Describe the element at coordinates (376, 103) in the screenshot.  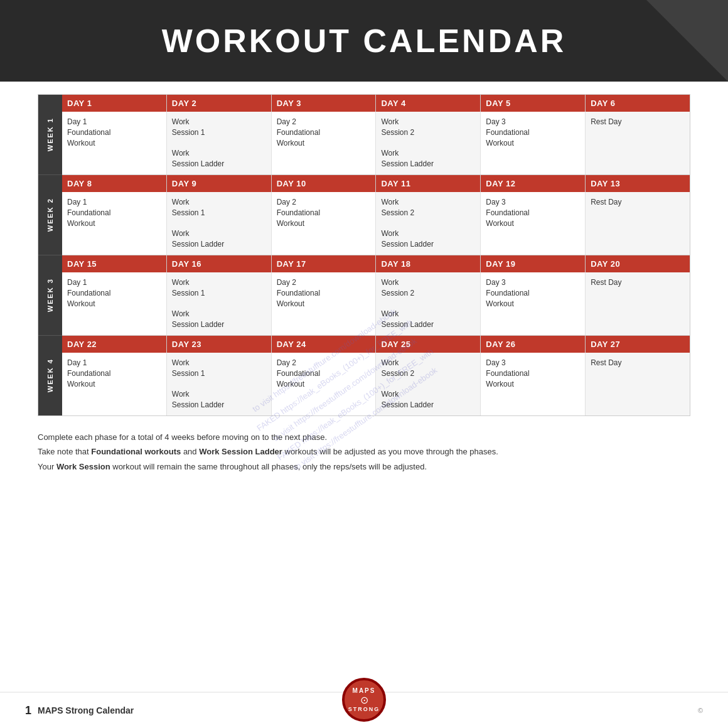
I see `day-headers-week-1: DAY 1DAY 2DAY 3DAY 4DAY 5DAY 6` at that location.